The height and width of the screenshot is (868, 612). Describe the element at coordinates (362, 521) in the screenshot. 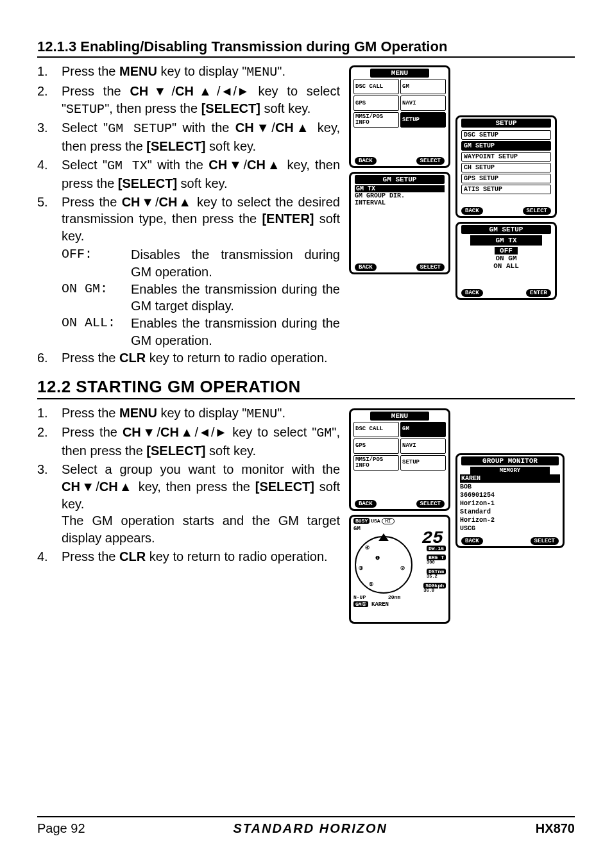

I see `busy-badge: BUSY` at that location.